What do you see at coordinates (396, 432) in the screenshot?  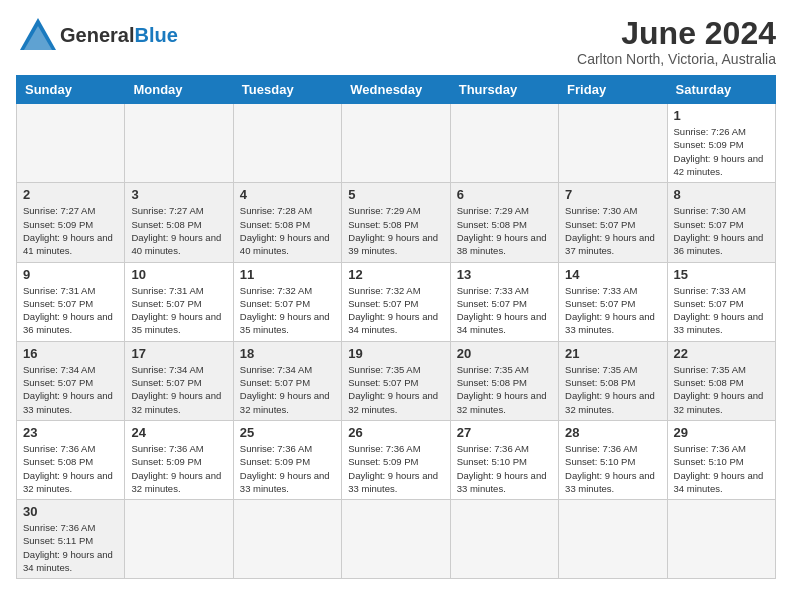 I see `day-number: 26` at bounding box center [396, 432].